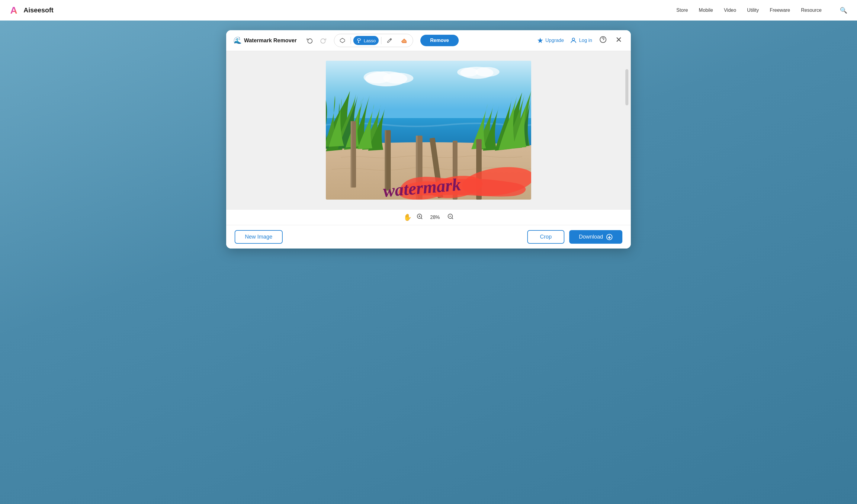 The width and height of the screenshot is (857, 504). What do you see at coordinates (603, 40) in the screenshot?
I see `help-button` at bounding box center [603, 40].